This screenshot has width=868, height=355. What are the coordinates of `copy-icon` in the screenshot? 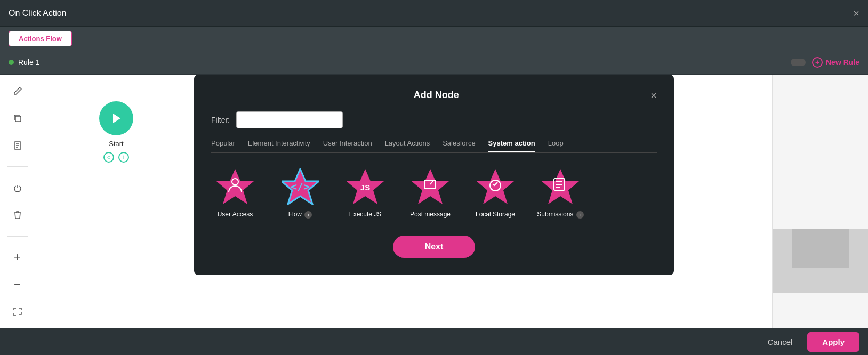 It's located at (18, 118).